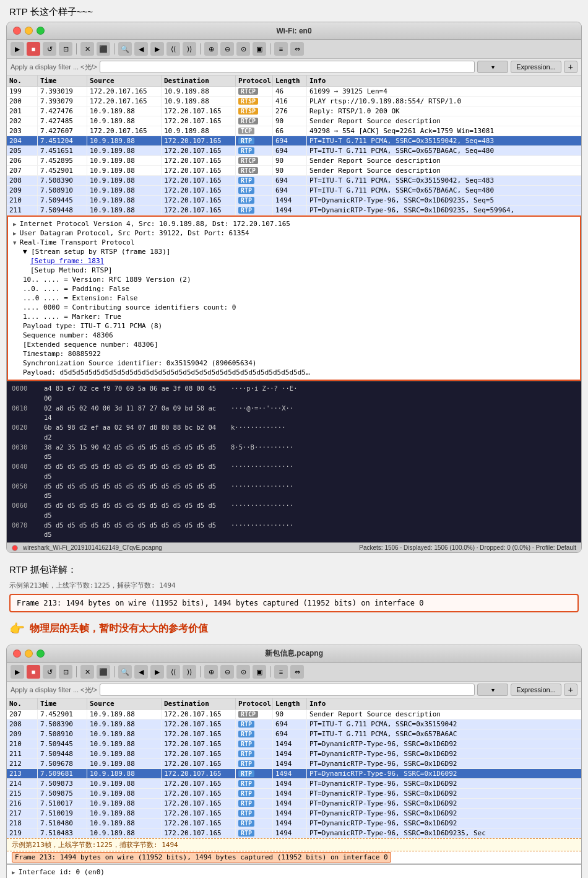  What do you see at coordinates (294, 794) in the screenshot?
I see `table-row: 215 7.509875 10.9.189.88 172.20.107.165 …` at bounding box center [294, 794].